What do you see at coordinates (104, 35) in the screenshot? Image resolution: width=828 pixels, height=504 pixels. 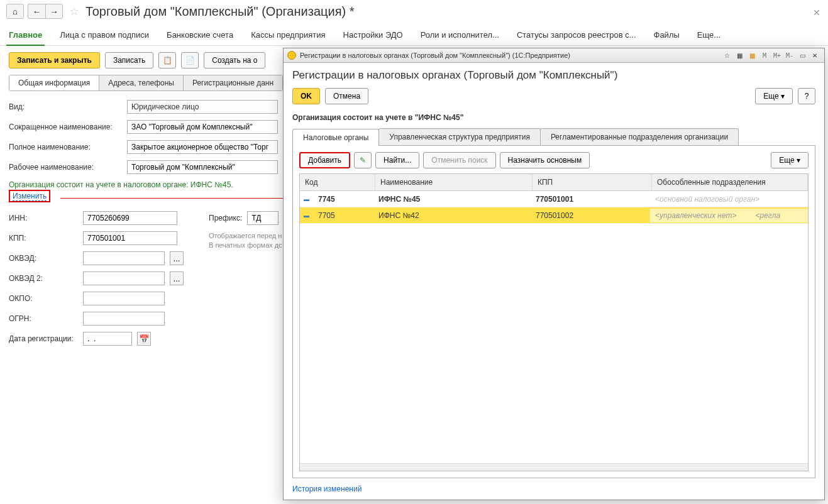 I see `tab-signers: Лица с правом подписи` at bounding box center [104, 35].